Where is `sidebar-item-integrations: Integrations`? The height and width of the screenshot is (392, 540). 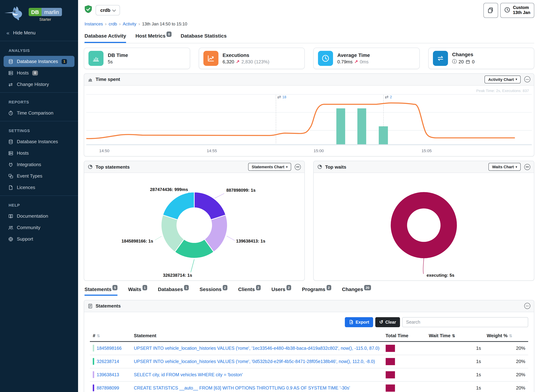
sidebar-item-integrations: Integrations is located at coordinates (39, 164).